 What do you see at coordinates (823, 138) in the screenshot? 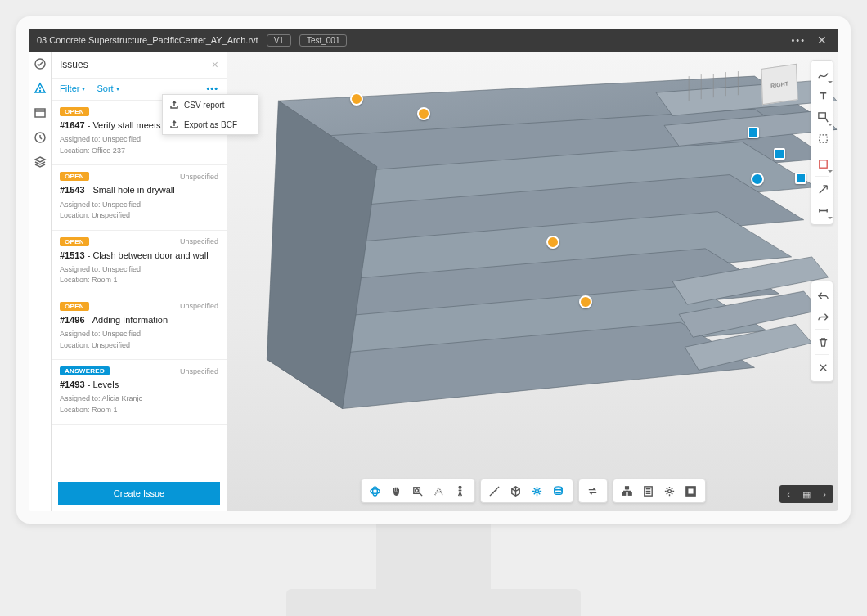
I see `select-tool-icon` at bounding box center [823, 138].